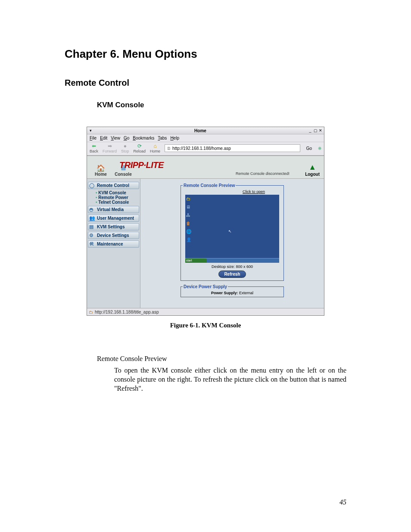  I want to click on page-number: 45, so click(343, 502).